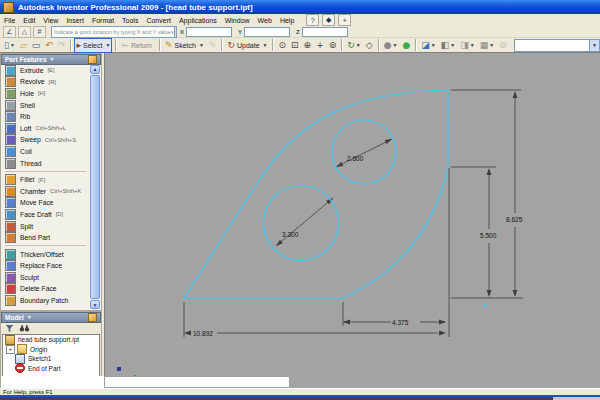 Image resolution: width=600 pixels, height=400 pixels. What do you see at coordinates (40, 32) in the screenshot?
I see `precise-grid-button: #` at bounding box center [40, 32].